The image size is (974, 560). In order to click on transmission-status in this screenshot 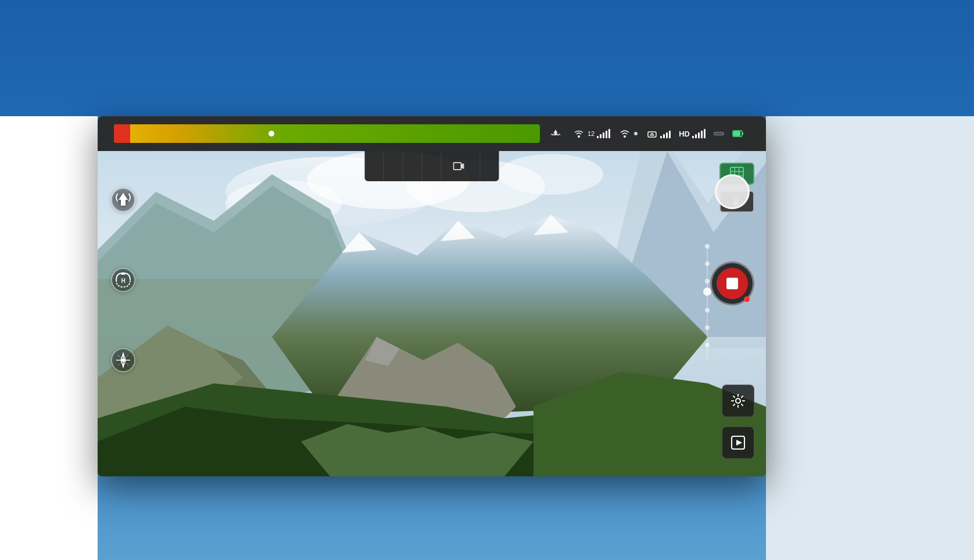, I will do `click(628, 134)`.